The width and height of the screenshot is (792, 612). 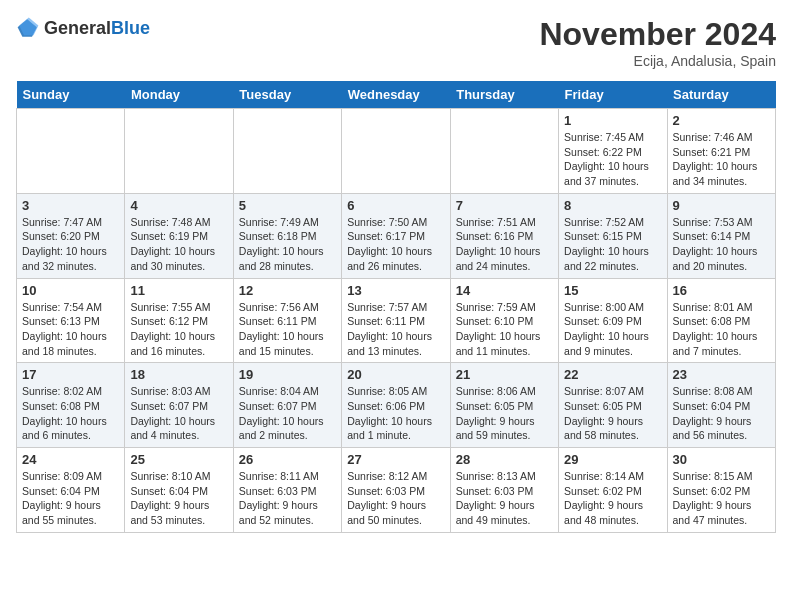 I want to click on day-number: 17, so click(x=70, y=374).